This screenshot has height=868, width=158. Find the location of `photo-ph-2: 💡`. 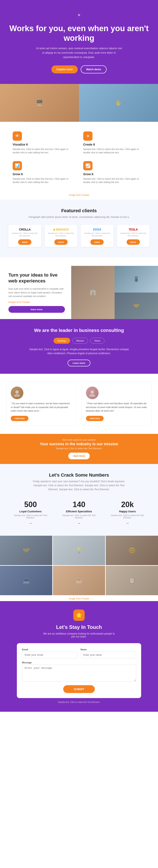

photo-ph-2: 💡 is located at coordinates (79, 551).